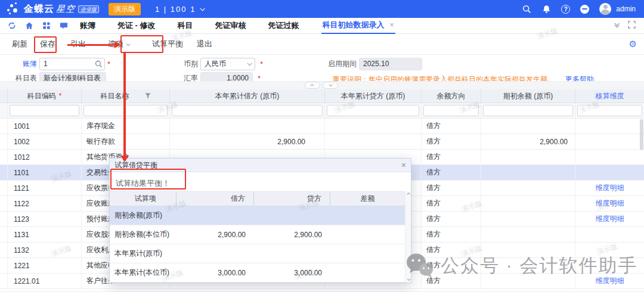 Image resolution: width=644 pixels, height=292 pixels. What do you see at coordinates (45, 266) in the screenshot?
I see `cell-account-code: 1221` at bounding box center [45, 266].